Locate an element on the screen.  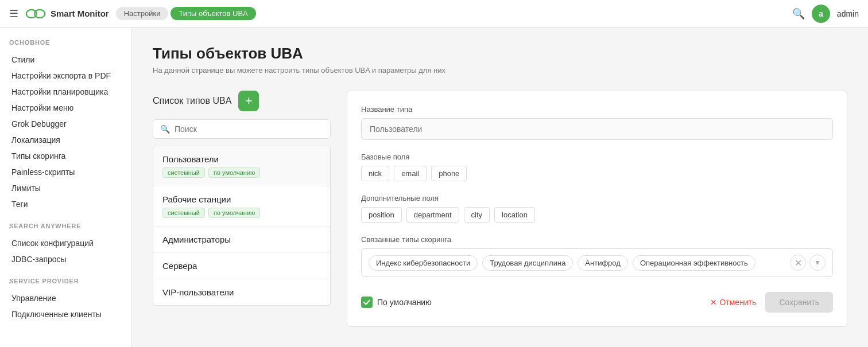
sidebar-item-localization: Локализация is located at coordinates (65, 140).